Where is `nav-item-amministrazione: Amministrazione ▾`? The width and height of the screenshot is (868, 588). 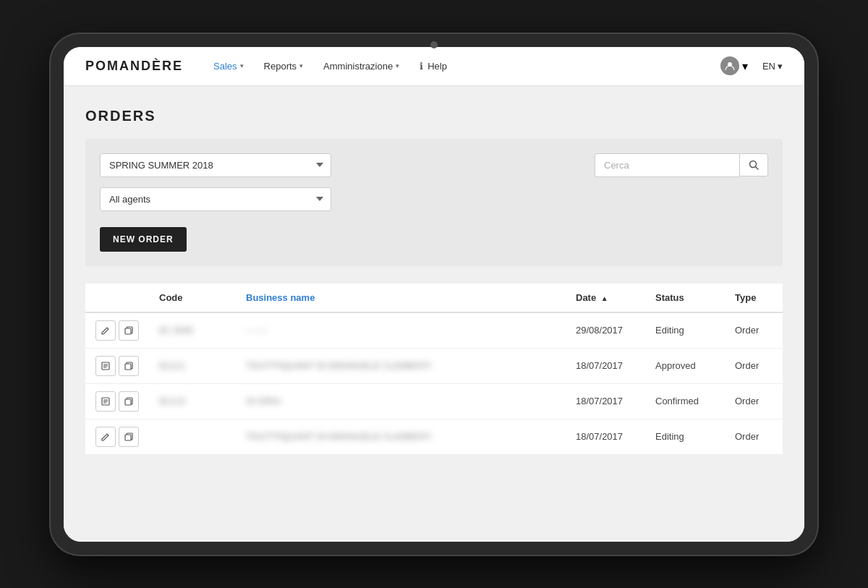 nav-item-amministrazione: Amministrazione ▾ is located at coordinates (362, 67).